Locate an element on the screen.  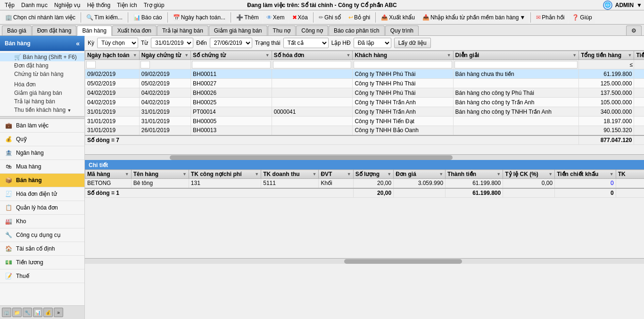
dth-tk: TK ▼ is located at coordinates (630, 175).